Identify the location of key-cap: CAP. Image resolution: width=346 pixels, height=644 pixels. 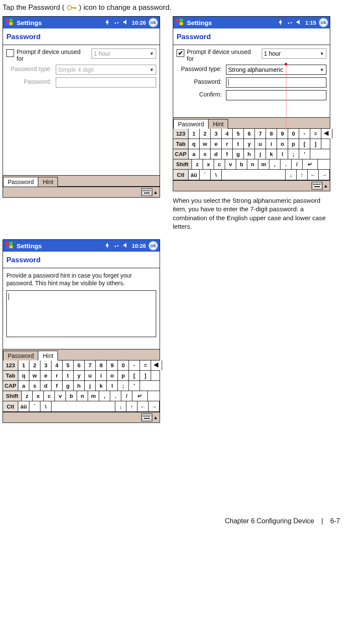
(11, 386).